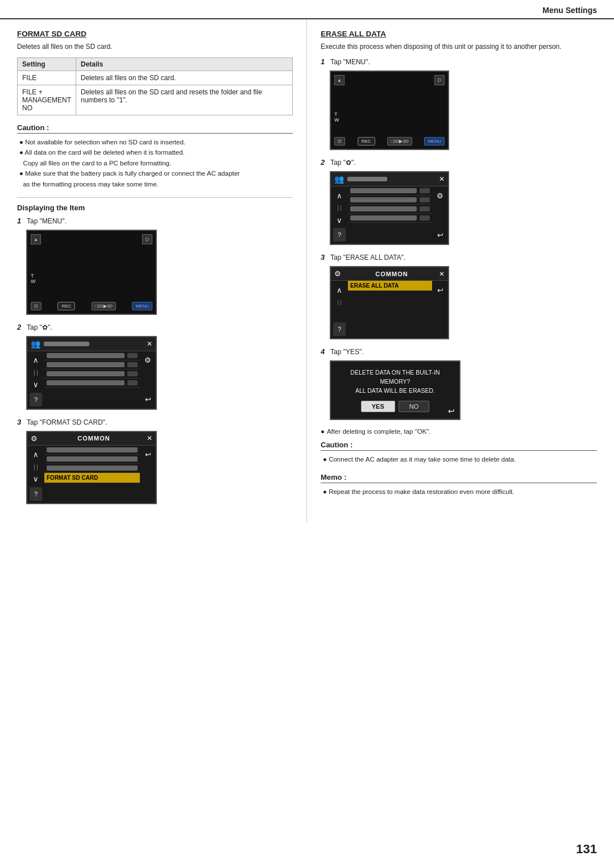 The image size is (614, 868). I want to click on format-sd-desc: Deletes all files on the SD card., so click(155, 47).